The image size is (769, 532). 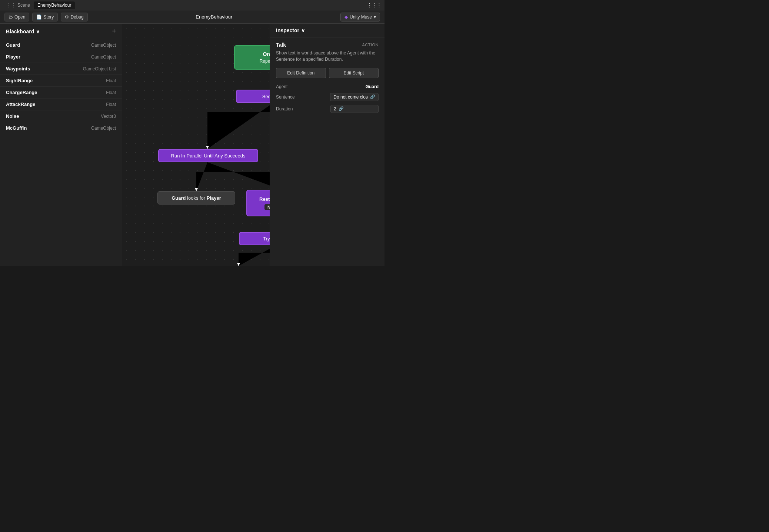 I want to click on inspector-title: Inspector ∨, so click(x=290, y=30).